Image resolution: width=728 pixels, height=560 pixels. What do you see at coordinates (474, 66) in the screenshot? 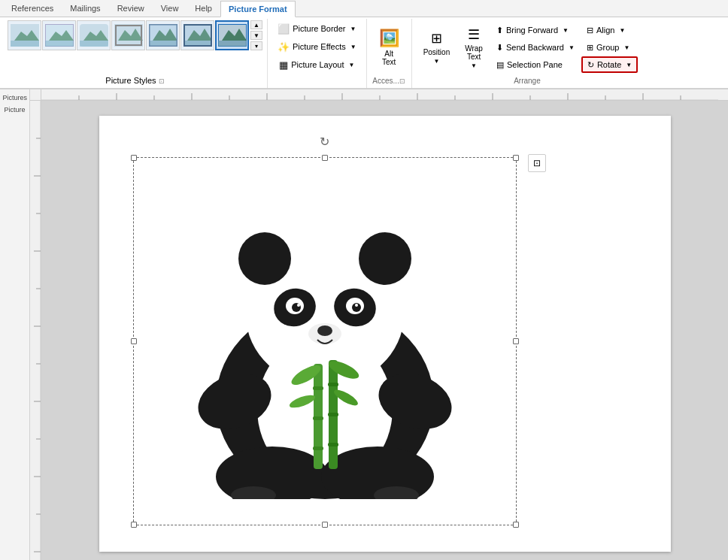
I see `wrap-text-chevron: ▼` at bounding box center [474, 66].